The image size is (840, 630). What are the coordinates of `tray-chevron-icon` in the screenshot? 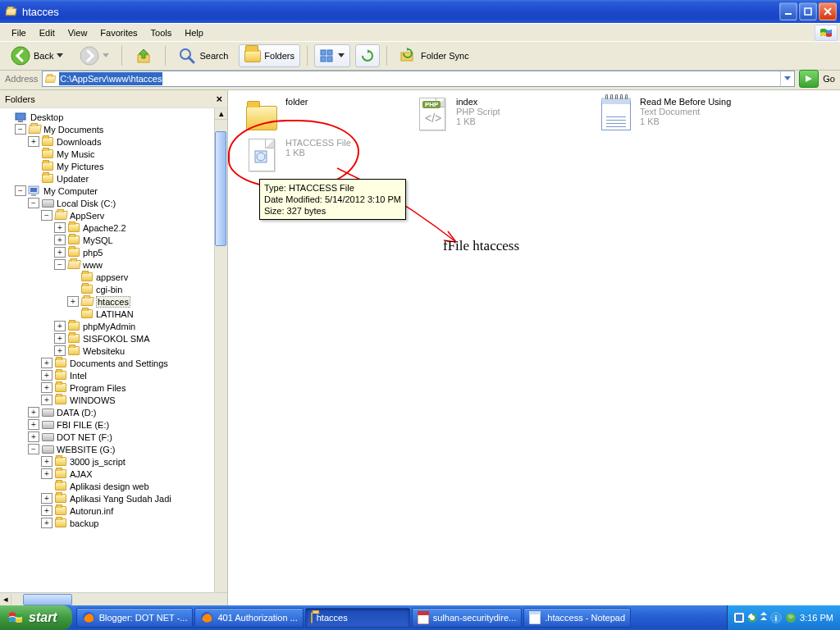 It's located at (764, 618).